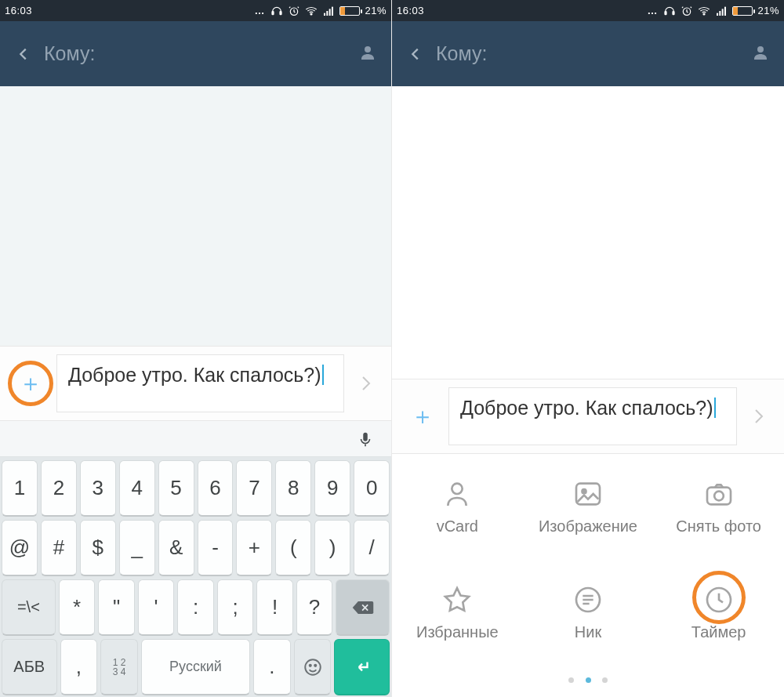 The height and width of the screenshot is (697, 784). What do you see at coordinates (277, 11) in the screenshot?
I see `headset-icon` at bounding box center [277, 11].